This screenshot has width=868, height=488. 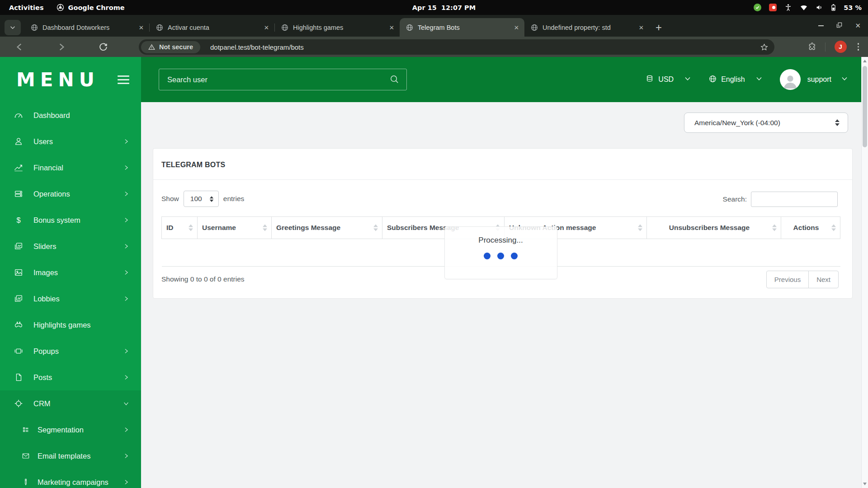 What do you see at coordinates (811, 47) in the screenshot?
I see `extensions-icon` at bounding box center [811, 47].